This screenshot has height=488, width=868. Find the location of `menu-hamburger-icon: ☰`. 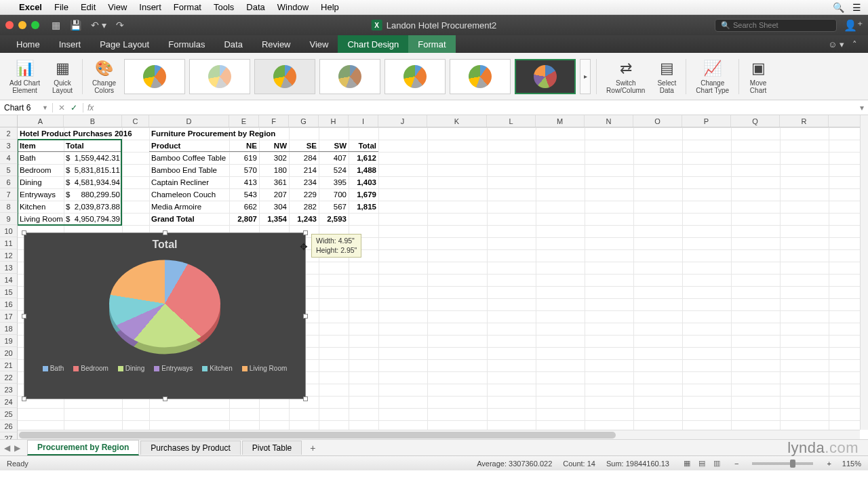

menu-hamburger-icon: ☰ is located at coordinates (857, 7).